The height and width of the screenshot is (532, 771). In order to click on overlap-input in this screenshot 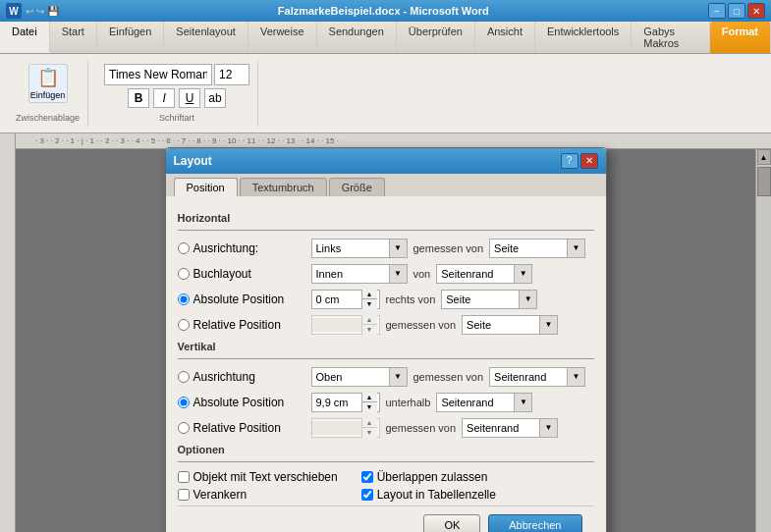, I will do `click(367, 477)`.